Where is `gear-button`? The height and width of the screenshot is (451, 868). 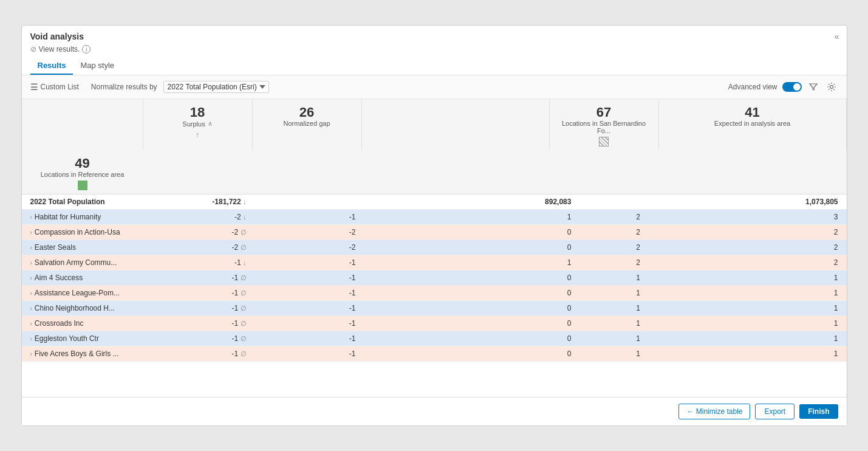
gear-button is located at coordinates (832, 87).